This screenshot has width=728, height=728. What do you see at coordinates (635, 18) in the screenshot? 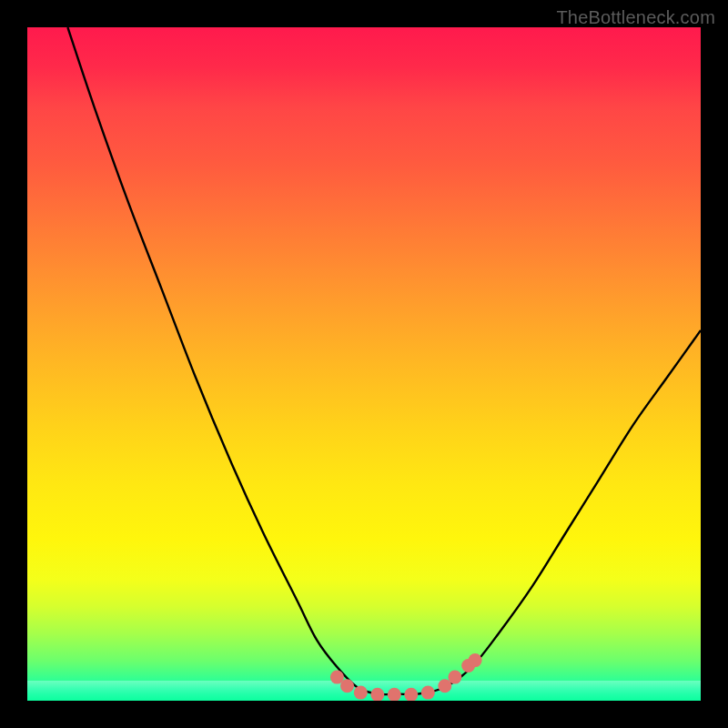
I see `attribution-text: TheBottleneck.com` at bounding box center [635, 18].